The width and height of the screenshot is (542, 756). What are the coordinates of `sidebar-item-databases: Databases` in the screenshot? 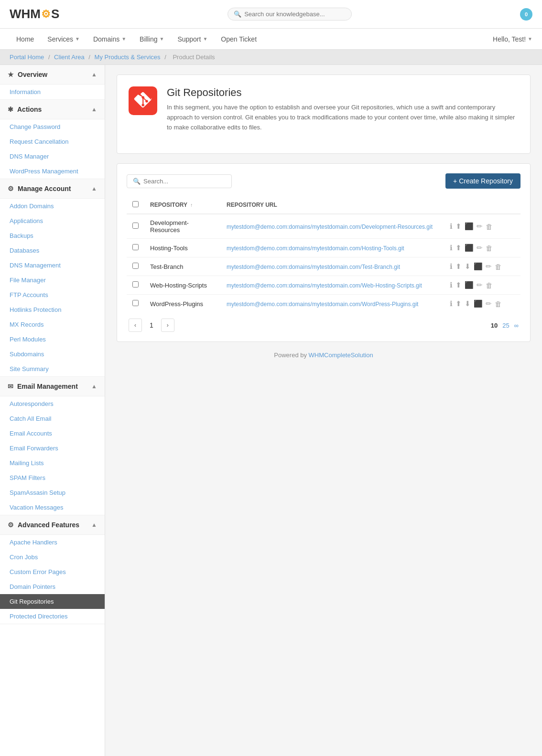 It's located at (53, 250).